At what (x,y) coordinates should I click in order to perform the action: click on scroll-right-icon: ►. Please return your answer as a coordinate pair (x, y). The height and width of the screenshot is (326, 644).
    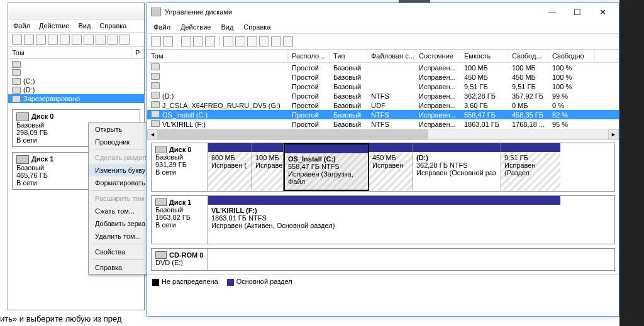
    Looking at the image, I should click on (614, 134).